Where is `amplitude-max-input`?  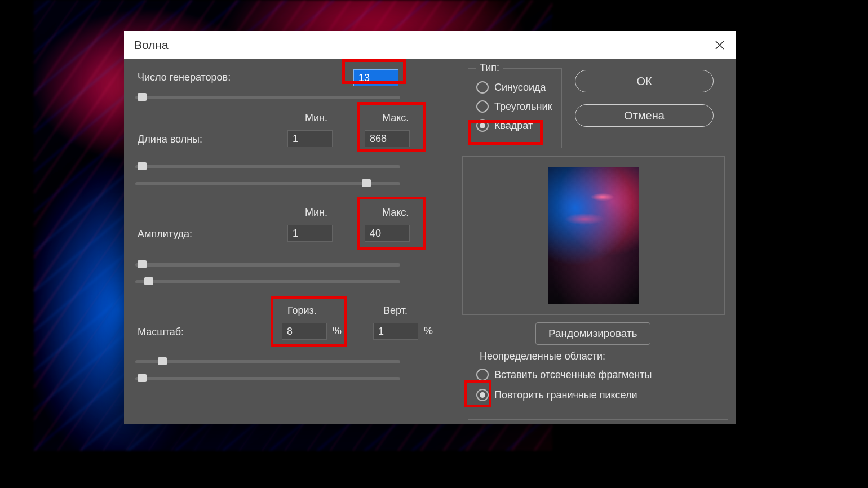 amplitude-max-input is located at coordinates (387, 233).